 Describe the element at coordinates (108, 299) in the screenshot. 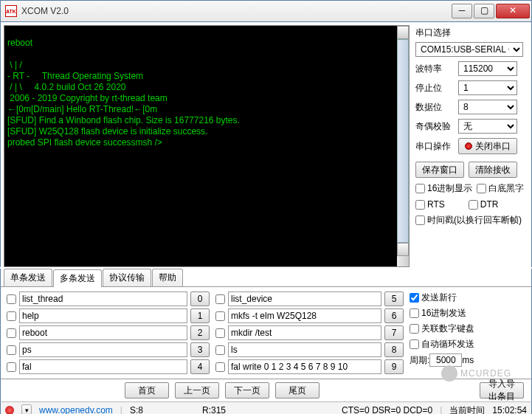

I see `cmd-row: 0` at that location.